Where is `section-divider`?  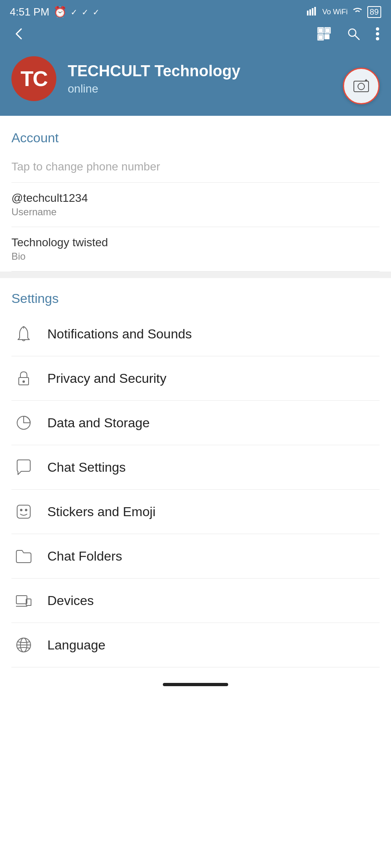 section-divider is located at coordinates (196, 275).